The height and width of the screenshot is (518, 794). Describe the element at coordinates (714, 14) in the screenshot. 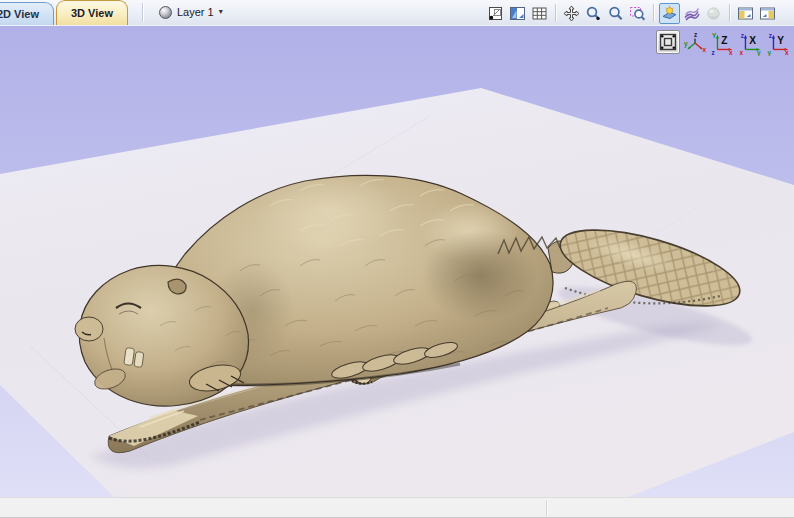

I see `solid-model-icon` at that location.